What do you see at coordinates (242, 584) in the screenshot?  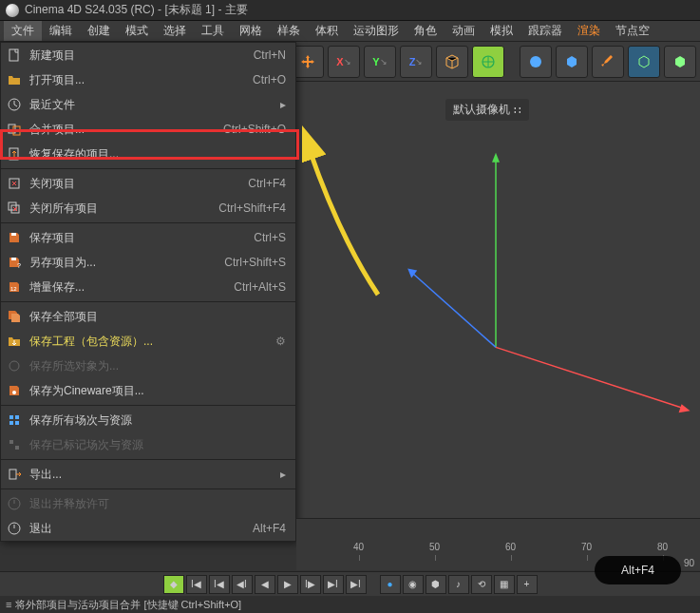 I see `step-back-button: ◀I` at bounding box center [242, 584].